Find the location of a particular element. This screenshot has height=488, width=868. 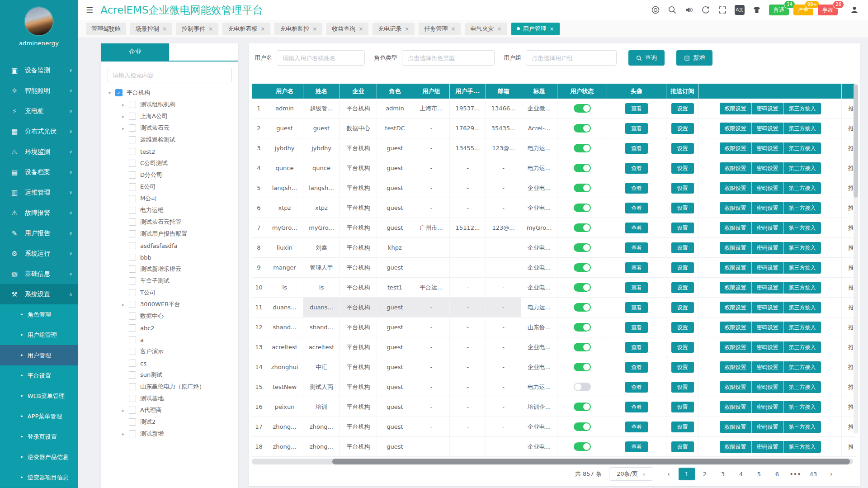

tree-node: 测试用户报告配置 is located at coordinates (170, 234).